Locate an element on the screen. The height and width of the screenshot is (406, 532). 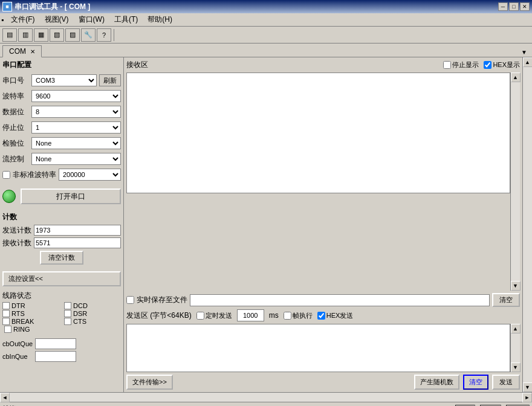
stop-display-checkbox is located at coordinates (447, 65).